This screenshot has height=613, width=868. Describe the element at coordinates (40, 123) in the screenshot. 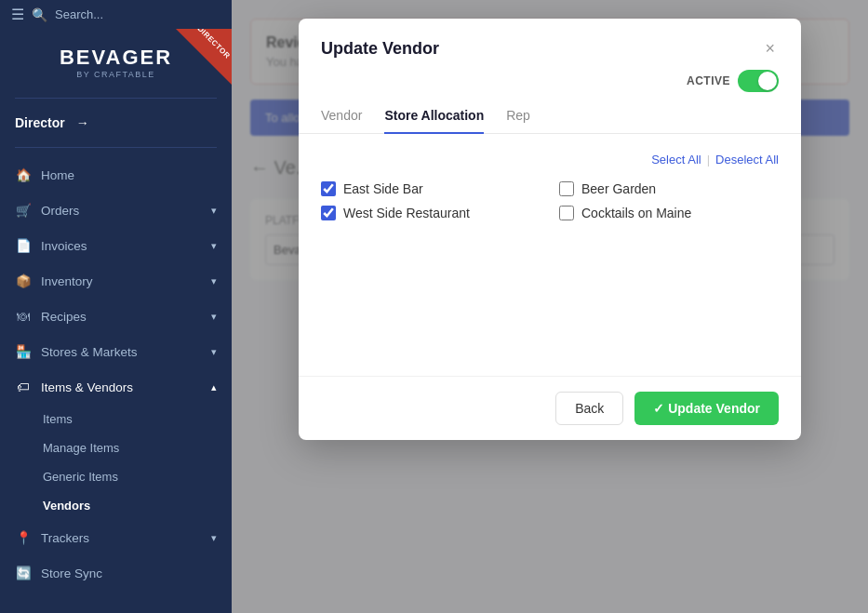

I see `director-label: Director` at that location.